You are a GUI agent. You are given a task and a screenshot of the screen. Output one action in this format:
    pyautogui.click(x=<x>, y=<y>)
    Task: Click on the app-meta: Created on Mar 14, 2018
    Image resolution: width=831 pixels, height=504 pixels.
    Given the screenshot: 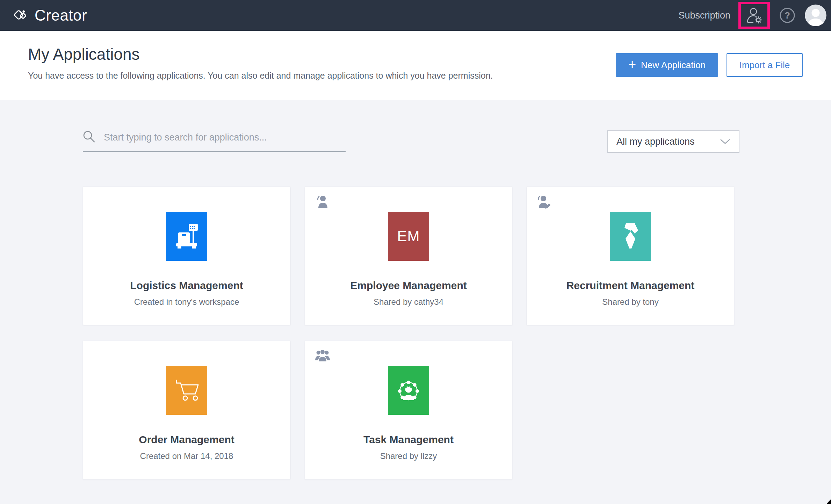 What is the action you would take?
    pyautogui.click(x=187, y=456)
    